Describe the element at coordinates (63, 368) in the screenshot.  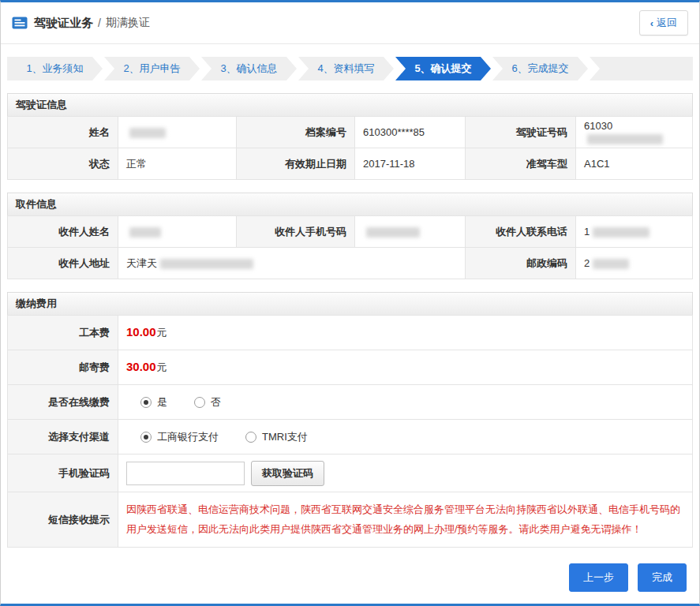
I see `postage-fee-label: 邮寄费` at that location.